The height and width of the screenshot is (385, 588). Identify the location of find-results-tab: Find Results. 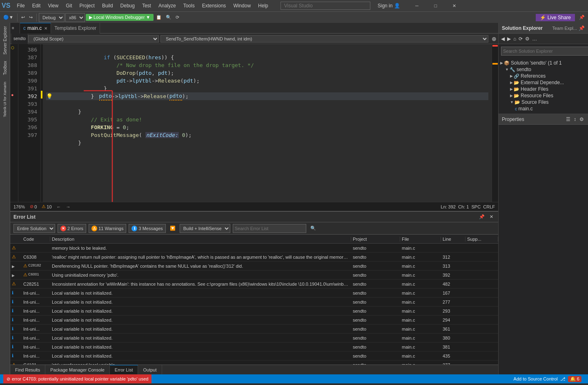
(28, 370).